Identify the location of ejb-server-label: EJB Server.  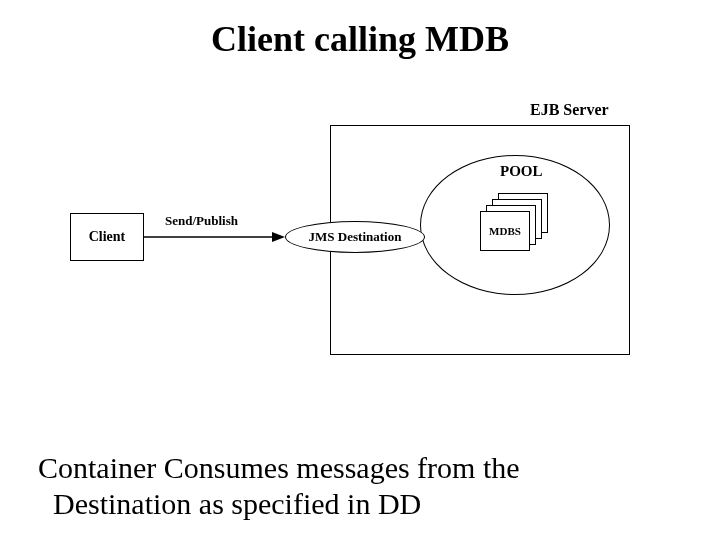
(570, 110).